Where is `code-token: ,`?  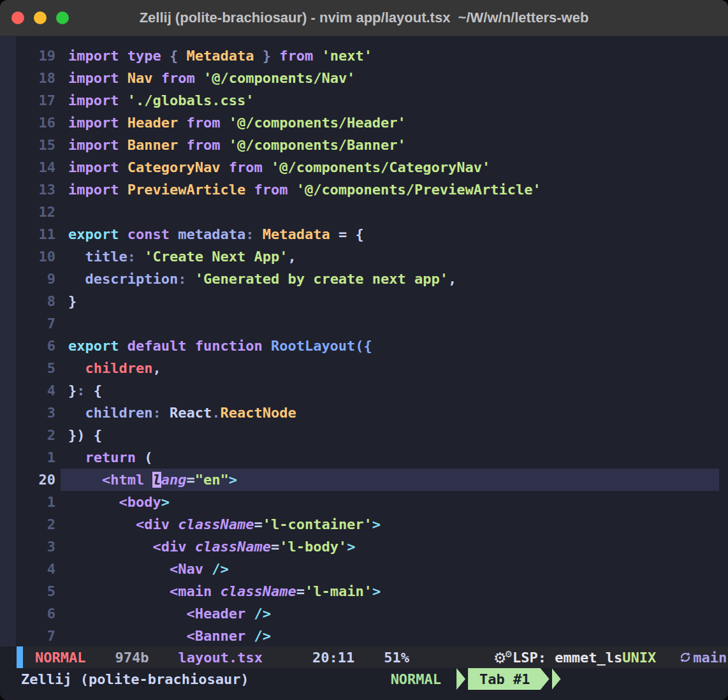 code-token: , is located at coordinates (157, 368).